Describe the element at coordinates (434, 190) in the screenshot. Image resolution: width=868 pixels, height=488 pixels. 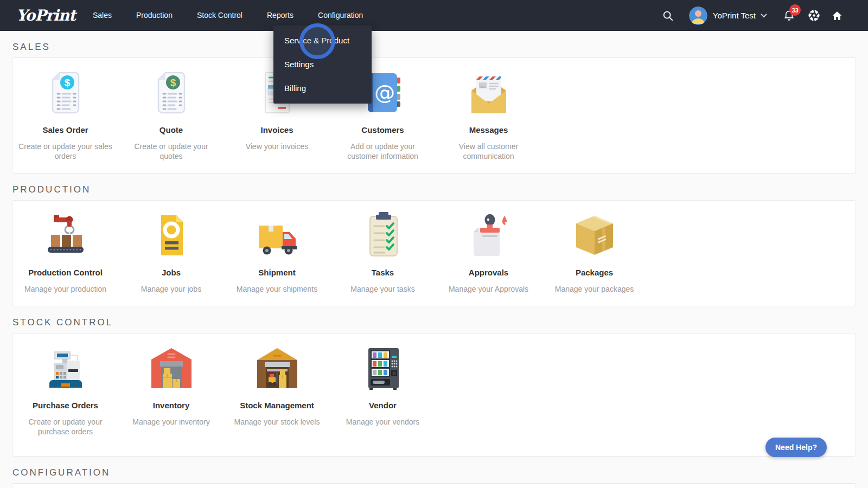
I see `section-title-production: PRODUCTION` at that location.